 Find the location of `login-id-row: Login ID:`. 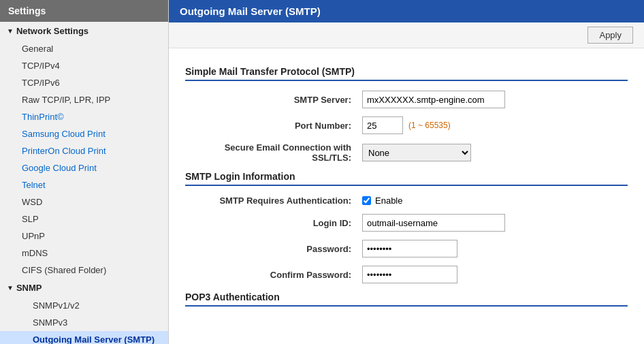

login-id-row: Login ID: is located at coordinates (406, 223).